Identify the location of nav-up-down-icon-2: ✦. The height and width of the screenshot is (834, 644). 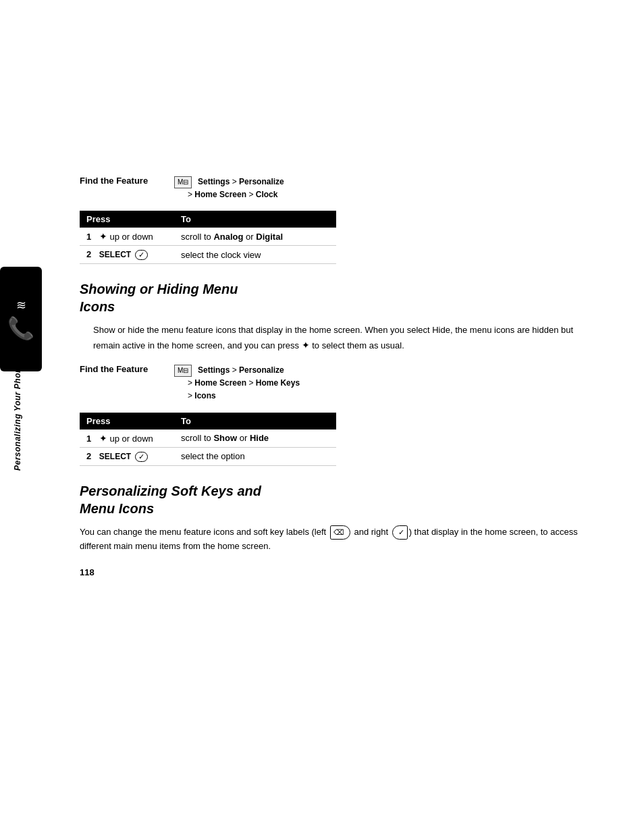
(103, 438).